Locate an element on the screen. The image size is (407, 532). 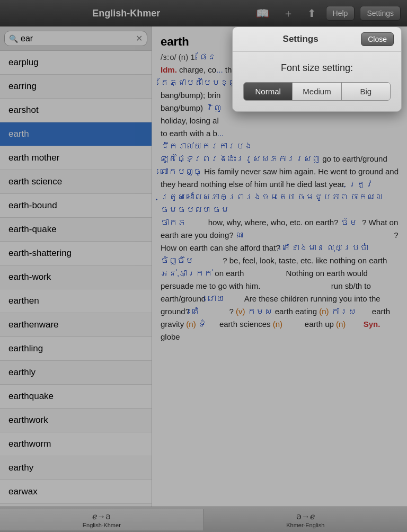
font-size-medium-button: Medium is located at coordinates (317, 91).